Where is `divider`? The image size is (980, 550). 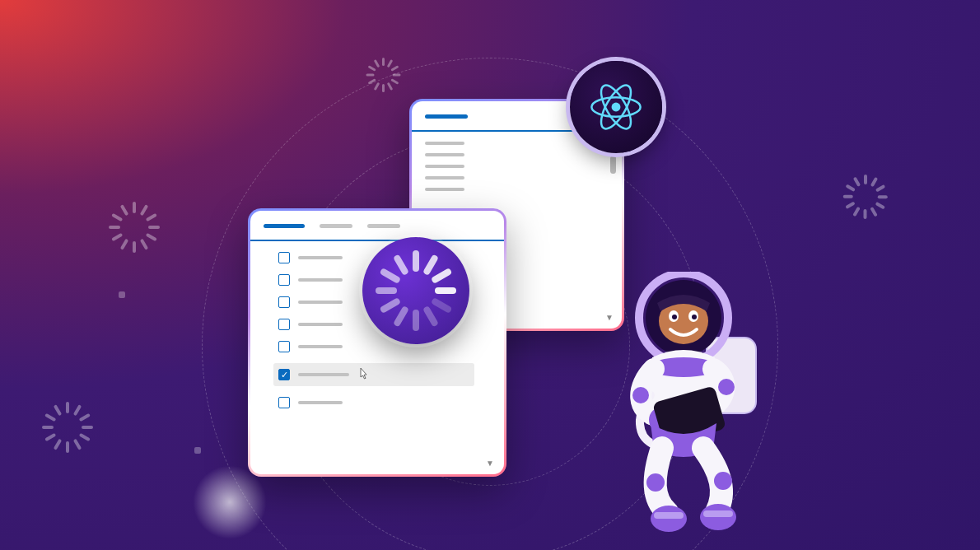 divider is located at coordinates (377, 240).